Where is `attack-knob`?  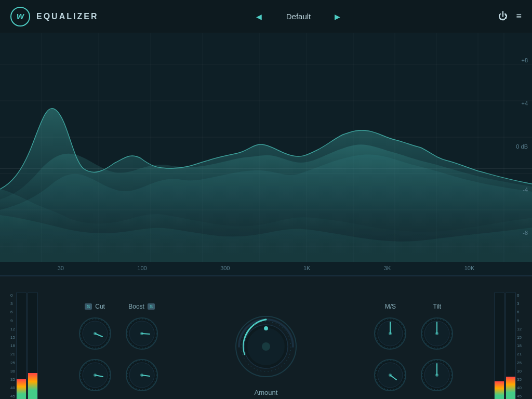 attack-knob is located at coordinates (95, 375).